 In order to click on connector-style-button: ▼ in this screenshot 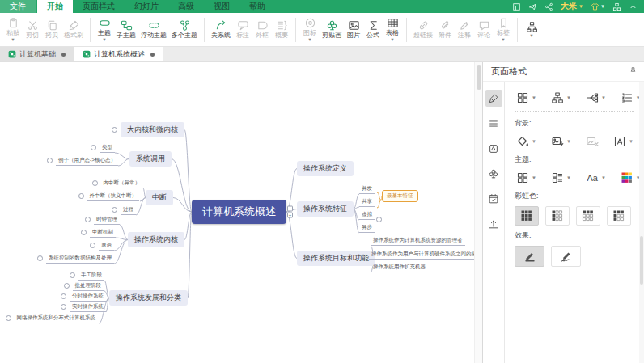, I will do `click(595, 98)`.